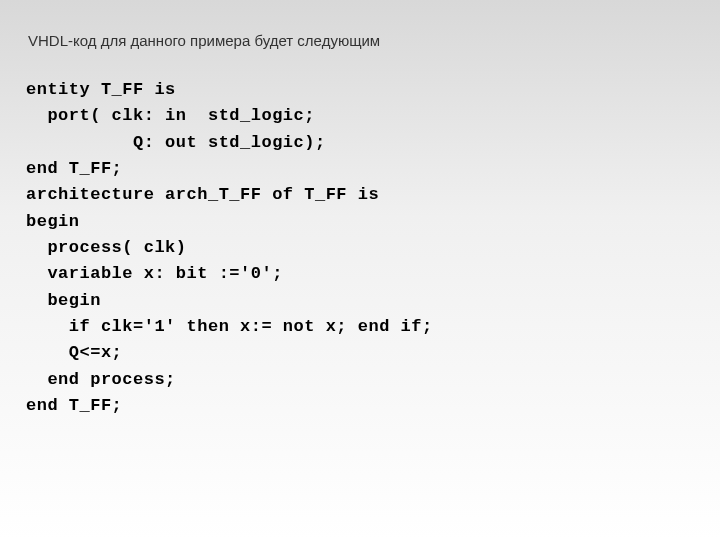 Image resolution: width=720 pixels, height=540 pixels. What do you see at coordinates (74, 352) in the screenshot?
I see `code-line: Q<=x;` at bounding box center [74, 352].